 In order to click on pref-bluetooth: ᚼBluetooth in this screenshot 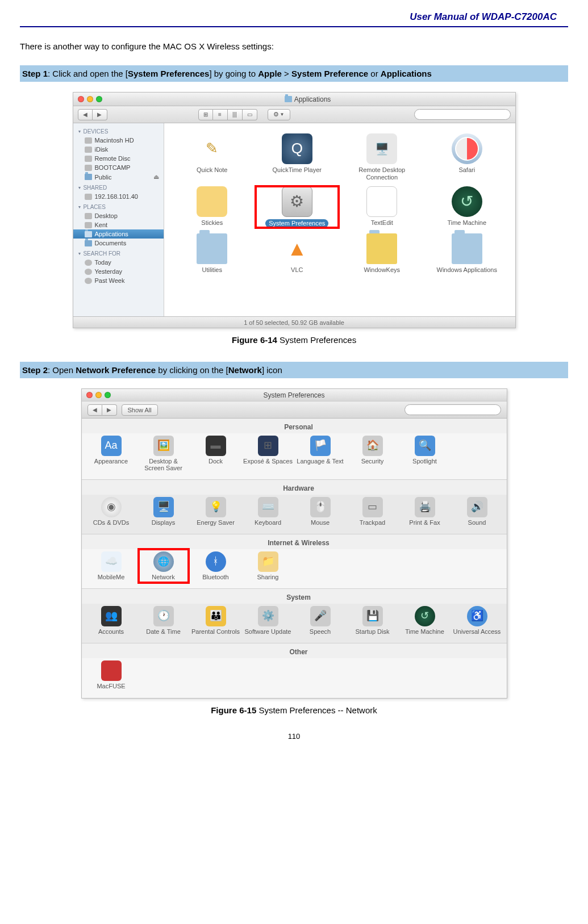, I will do `click(216, 566)`.